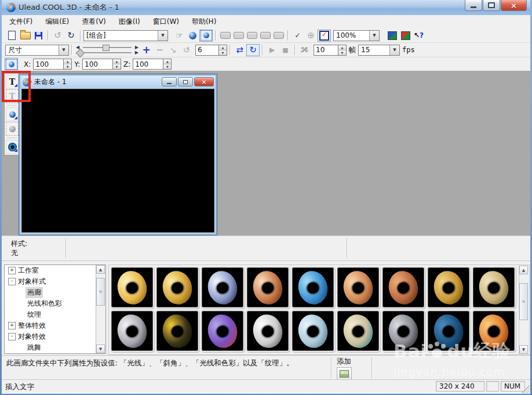  What do you see at coordinates (71, 36) in the screenshot?
I see `redo-button: ↻` at bounding box center [71, 36].